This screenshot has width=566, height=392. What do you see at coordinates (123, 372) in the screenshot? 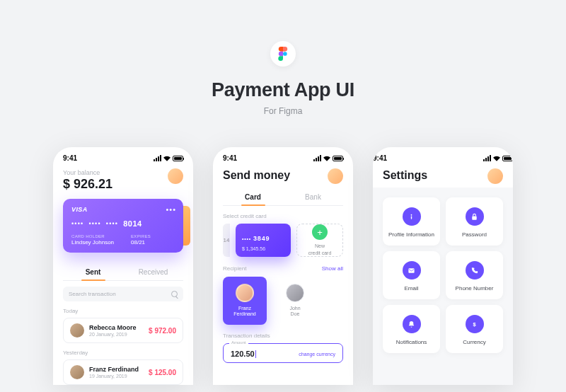
I see `transaction-row: Franz Ferdinand19 January, 2019 $ 125.00` at bounding box center [123, 372].